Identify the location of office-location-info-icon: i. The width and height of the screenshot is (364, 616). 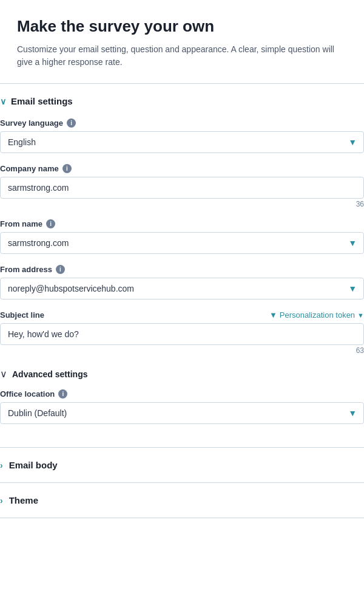
(63, 394).